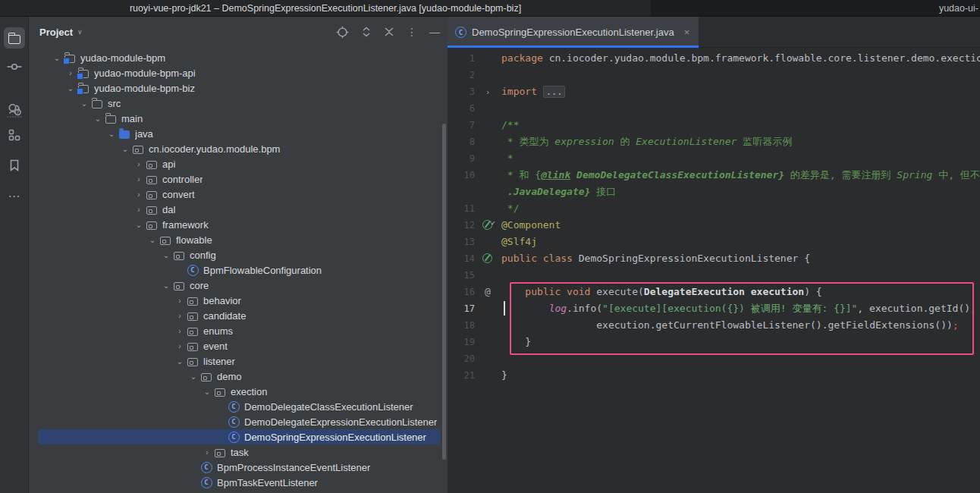  I want to click on line-number: 19, so click(463, 342).